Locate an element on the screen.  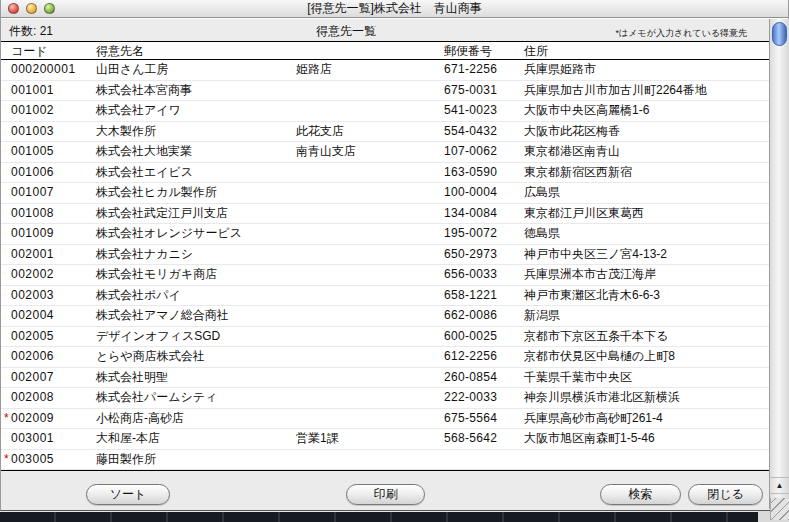
print-button: 印刷 is located at coordinates (386, 494).